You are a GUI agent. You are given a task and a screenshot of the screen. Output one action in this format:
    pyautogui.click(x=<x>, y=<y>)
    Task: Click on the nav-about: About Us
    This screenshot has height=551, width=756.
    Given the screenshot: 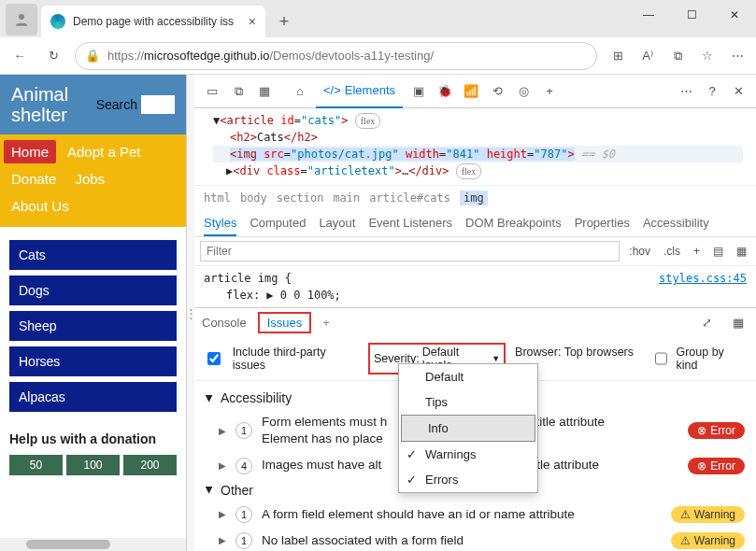 What is the action you would take?
    pyautogui.click(x=40, y=205)
    